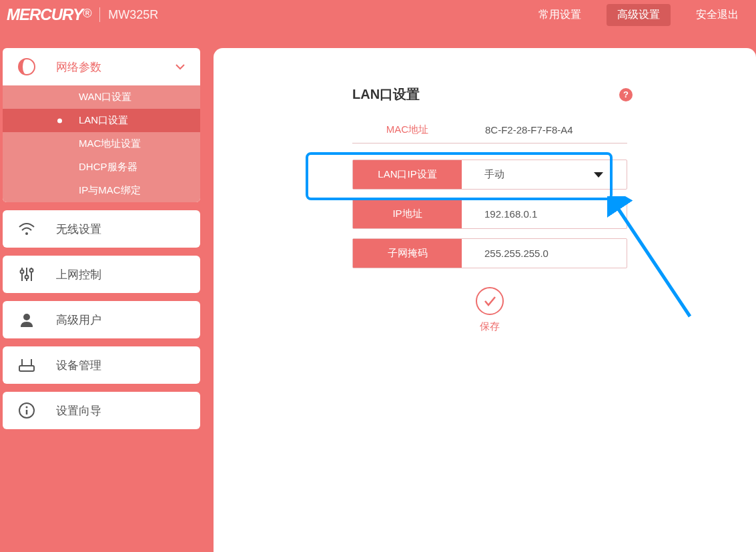 This screenshot has height=552, width=756. I want to click on menu-wizard-label: 设置向导, so click(79, 411).